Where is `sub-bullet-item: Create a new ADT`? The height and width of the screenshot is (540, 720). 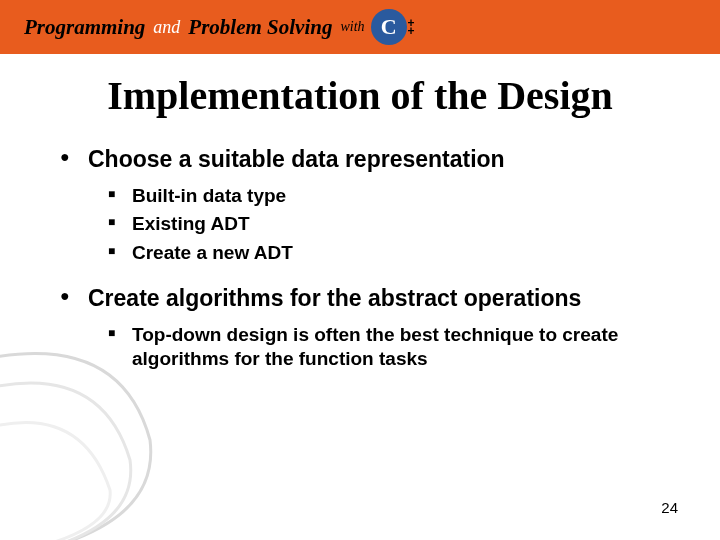 sub-bullet-item: Create a new ADT is located at coordinates (390, 254).